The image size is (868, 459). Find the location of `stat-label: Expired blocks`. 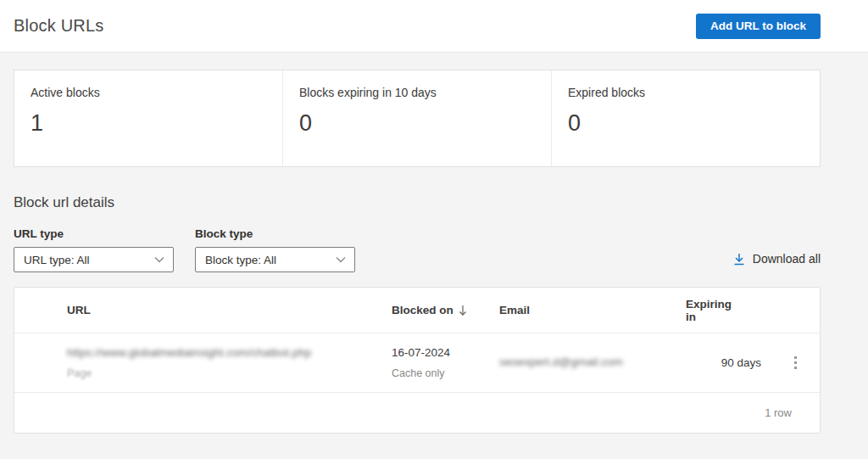

stat-label: Expired blocks is located at coordinates (693, 92).